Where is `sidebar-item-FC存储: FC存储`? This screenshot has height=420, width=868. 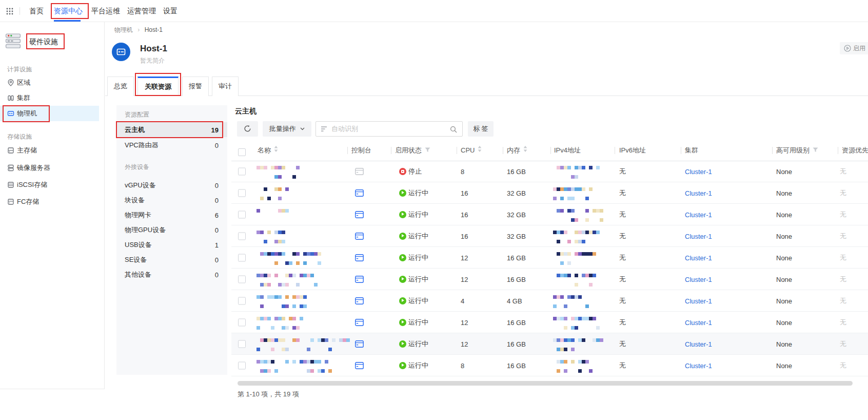 sidebar-item-FC存储: FC存储 is located at coordinates (49, 202).